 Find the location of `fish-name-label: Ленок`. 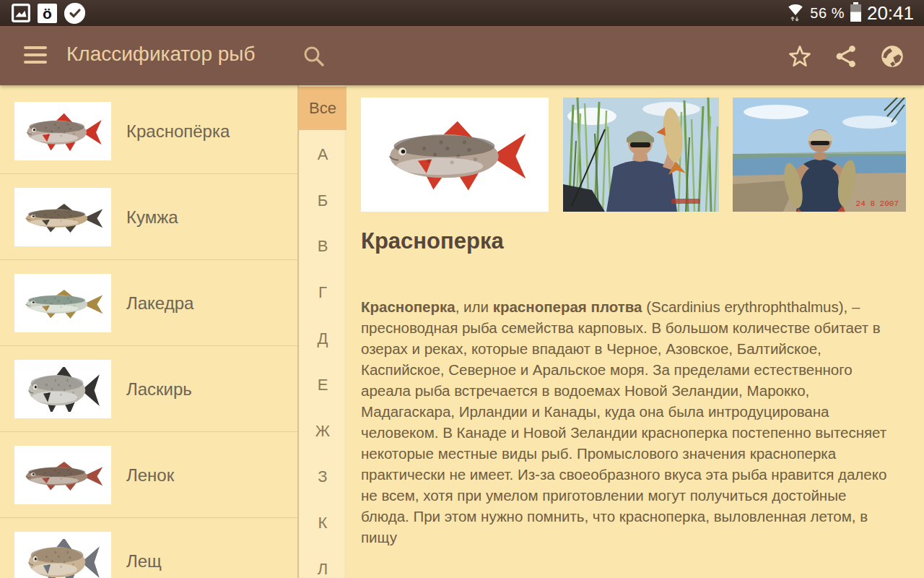

fish-name-label: Ленок is located at coordinates (150, 475).